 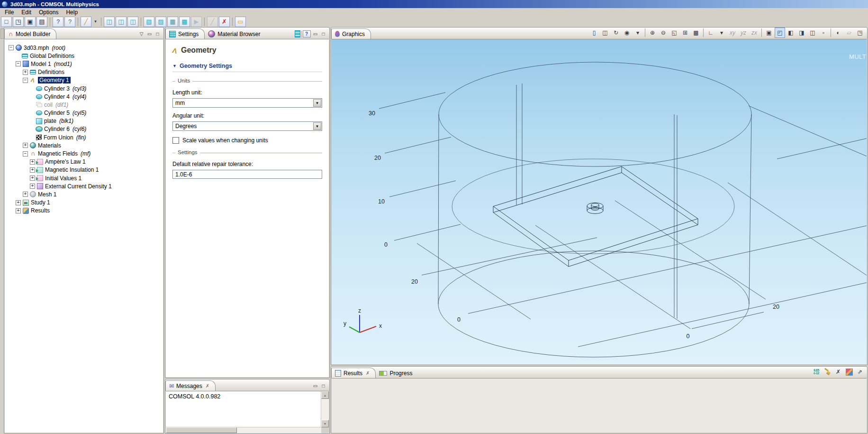 I want to click on visibility-icon: ◉, so click(x=627, y=33).